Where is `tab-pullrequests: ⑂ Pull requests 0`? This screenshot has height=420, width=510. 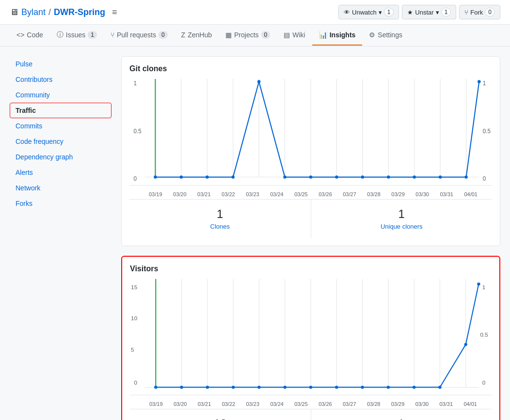 tab-pullrequests: ⑂ Pull requests 0 is located at coordinates (139, 35).